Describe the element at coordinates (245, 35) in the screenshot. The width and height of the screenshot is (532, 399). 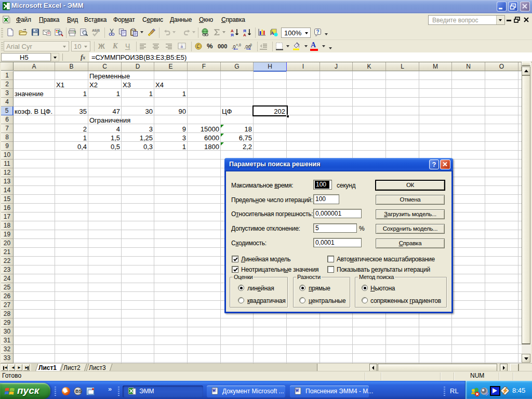
I see `svg-text: А` at that location.